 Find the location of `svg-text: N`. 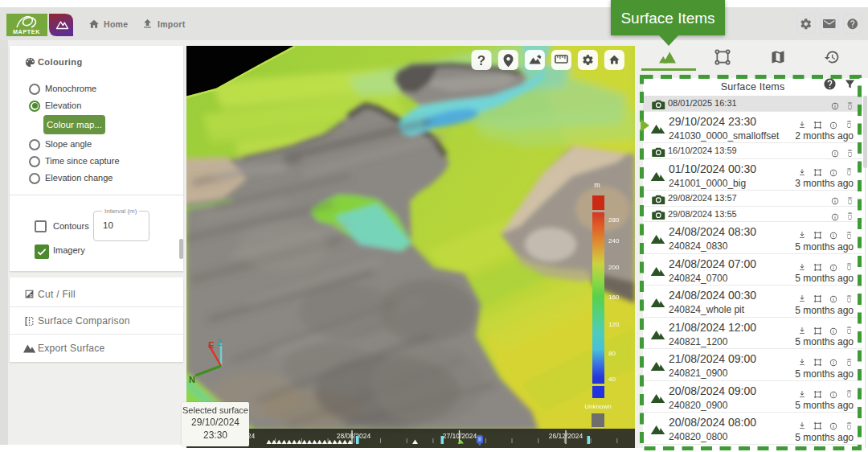

svg-text: N is located at coordinates (192, 380).